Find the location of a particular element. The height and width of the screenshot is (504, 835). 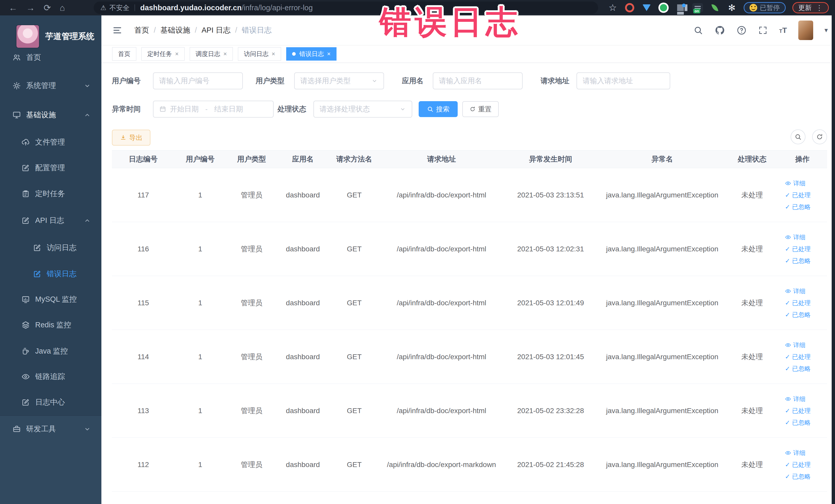

user-id-input is located at coordinates (198, 81).